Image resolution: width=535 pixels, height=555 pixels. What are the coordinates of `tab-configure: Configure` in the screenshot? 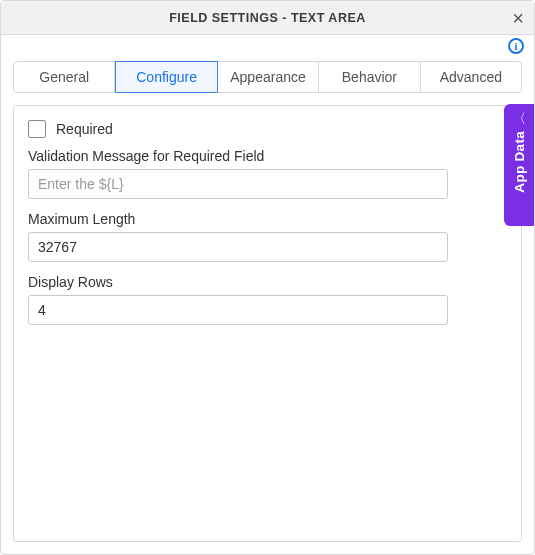 It's located at (166, 77).